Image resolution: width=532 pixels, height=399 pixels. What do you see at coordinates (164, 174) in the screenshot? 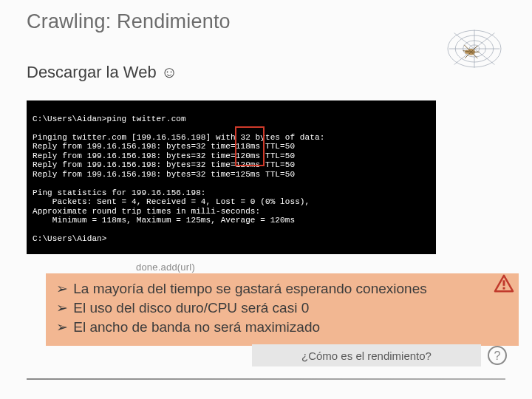
I see `terminal-line: Reply from 199.16.156.198: bytes=32 time…` at bounding box center [164, 174].